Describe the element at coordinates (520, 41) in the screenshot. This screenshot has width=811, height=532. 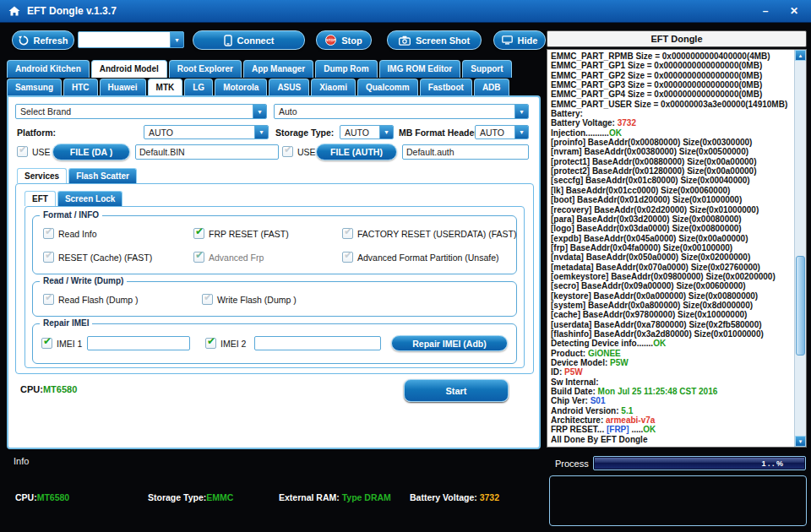
I see `hide-button: Hide` at that location.